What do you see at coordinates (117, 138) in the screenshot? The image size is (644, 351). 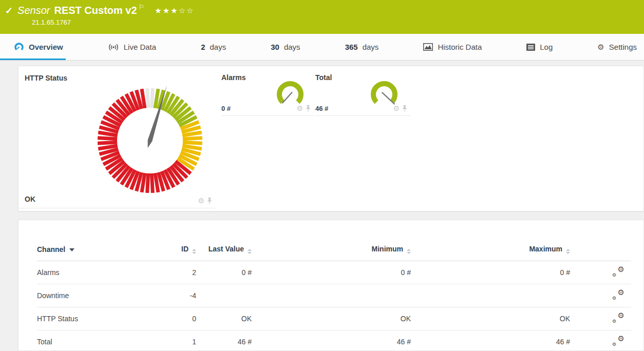 I see `http-status-gauge-panel: HTTP Status OK ⚙` at bounding box center [117, 138].